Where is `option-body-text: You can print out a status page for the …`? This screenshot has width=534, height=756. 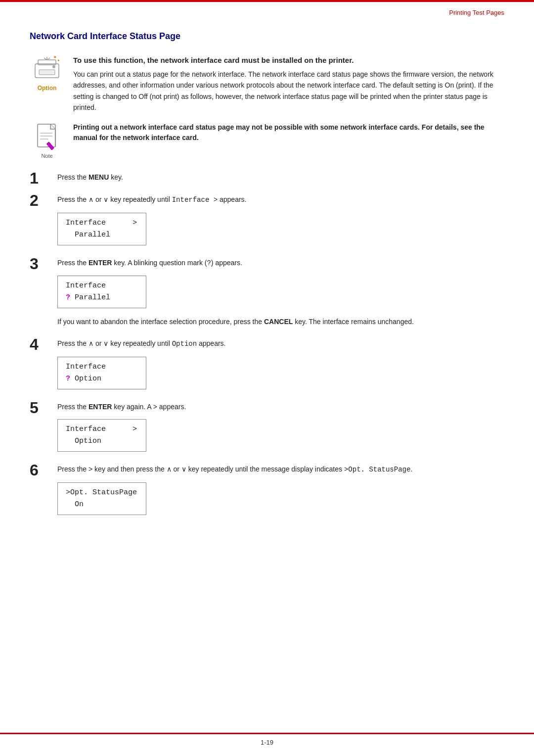 option-body-text: You can print out a status page for the … is located at coordinates (289, 91).